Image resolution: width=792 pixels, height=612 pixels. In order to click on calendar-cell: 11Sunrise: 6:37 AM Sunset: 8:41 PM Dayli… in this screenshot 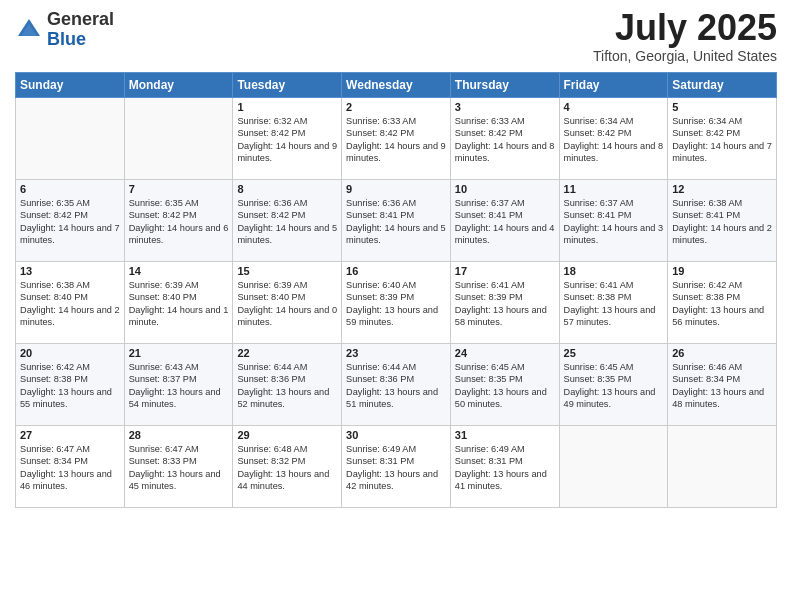, I will do `click(614, 221)`.